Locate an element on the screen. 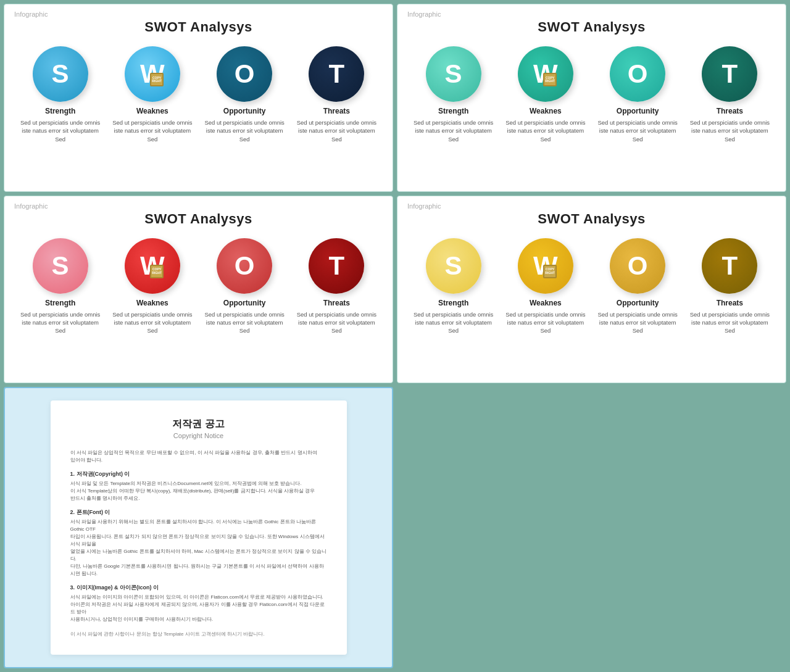 This screenshot has height=672, width=790. desc-yellow-o: Sed ut perspiciatis unde omnis iste natu… is located at coordinates (638, 323).